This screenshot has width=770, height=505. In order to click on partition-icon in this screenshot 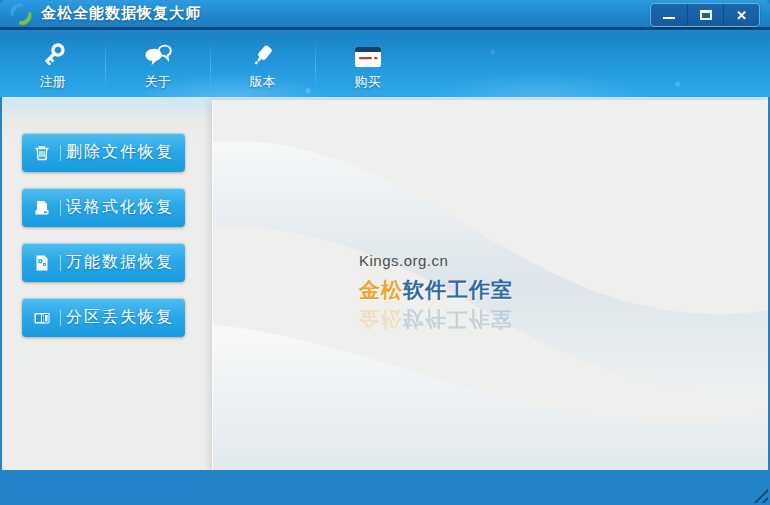, I will do `click(42, 318)`.